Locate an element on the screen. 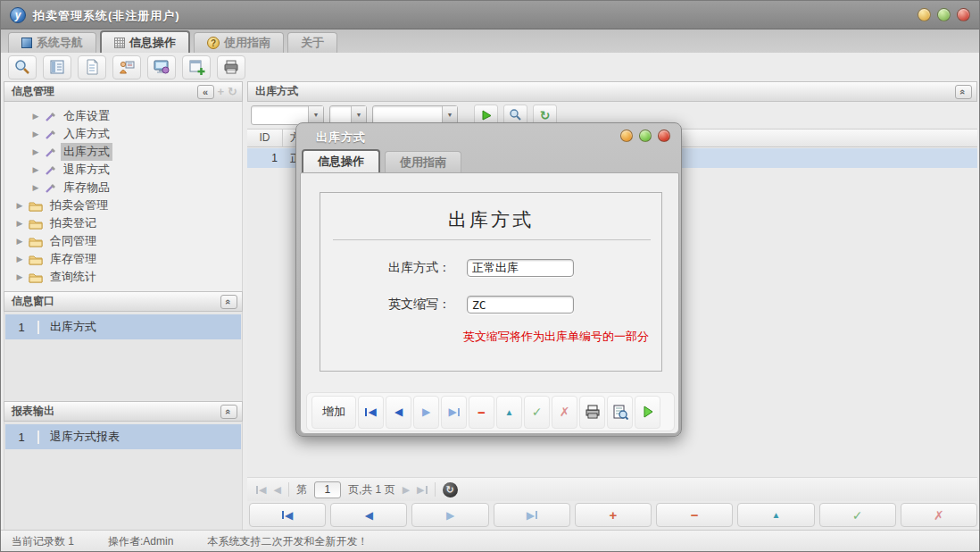  folder-icon is located at coordinates (36, 223).